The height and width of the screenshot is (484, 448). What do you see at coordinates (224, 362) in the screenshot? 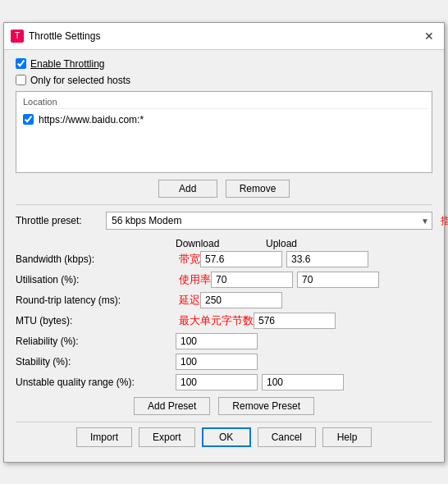
I see `stability-row: Stability (%):` at bounding box center [224, 362].